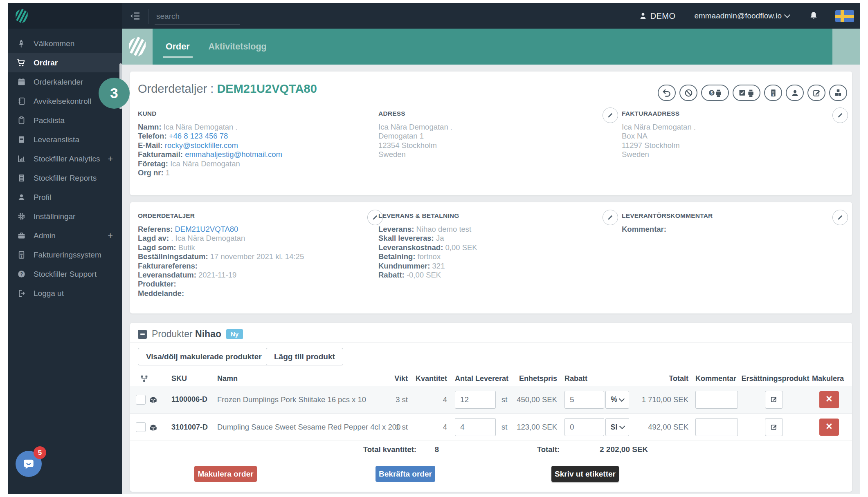  What do you see at coordinates (65, 63) in the screenshot?
I see `sidebar-item-ordrar: Ordrar` at bounding box center [65, 63].